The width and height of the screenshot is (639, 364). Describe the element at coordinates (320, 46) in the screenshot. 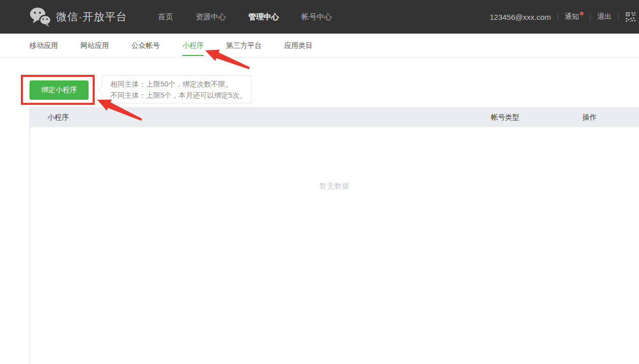

I see `app-type-tabbar: 移动应用 网站应用 公众帐号 小程序 第三方平台 应用类目` at that location.